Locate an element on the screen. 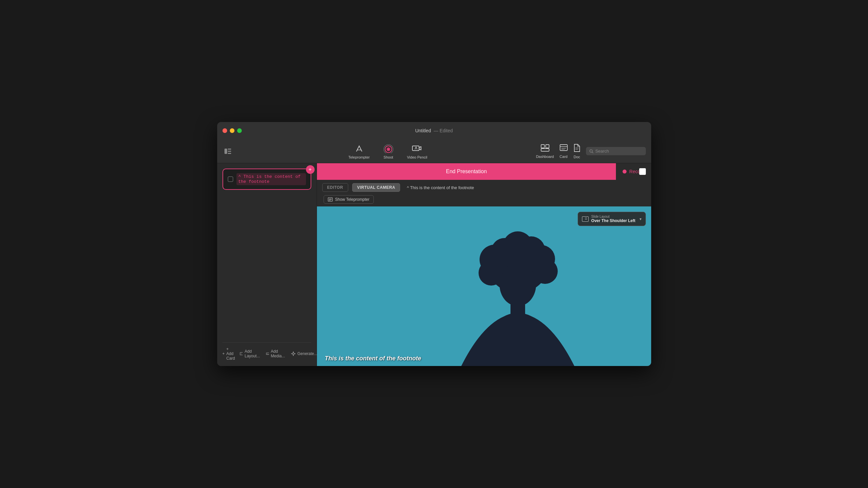  card-text: ^ This is the content of the footnote is located at coordinates (271, 179).